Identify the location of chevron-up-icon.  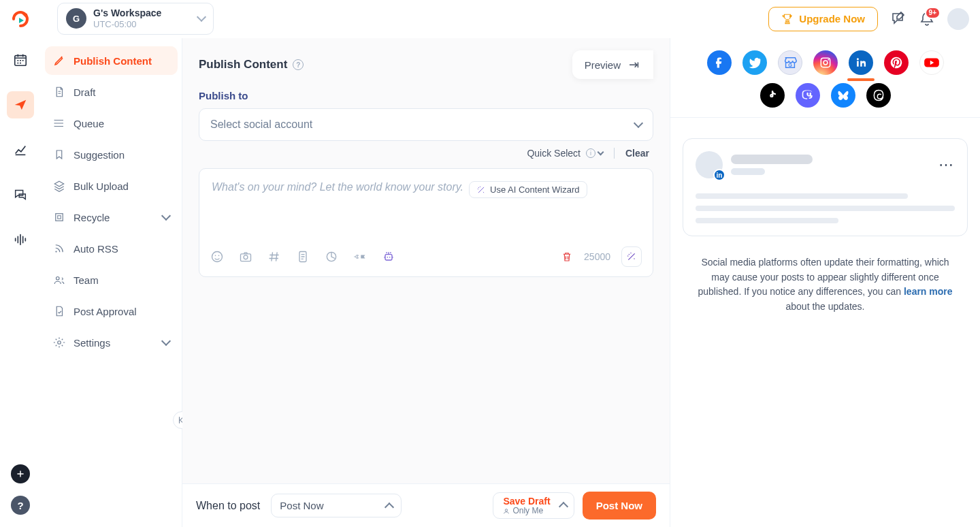
(389, 507).